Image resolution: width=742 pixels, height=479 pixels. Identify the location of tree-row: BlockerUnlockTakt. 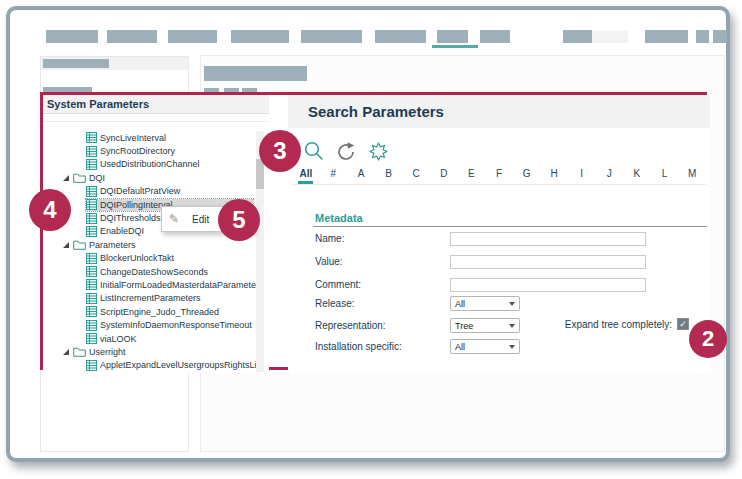
(156, 258).